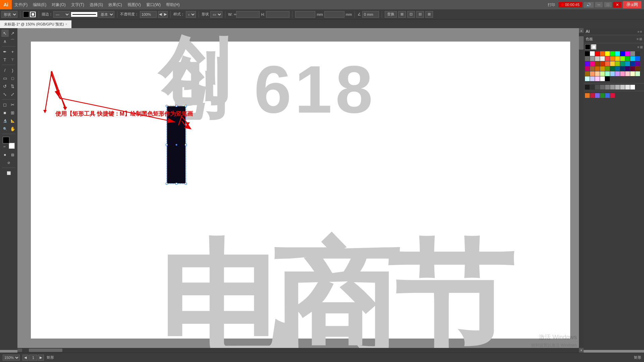 The width and height of the screenshot is (644, 362). Describe the element at coordinates (638, 47) in the screenshot. I see `color-options-btn: ≡` at that location.